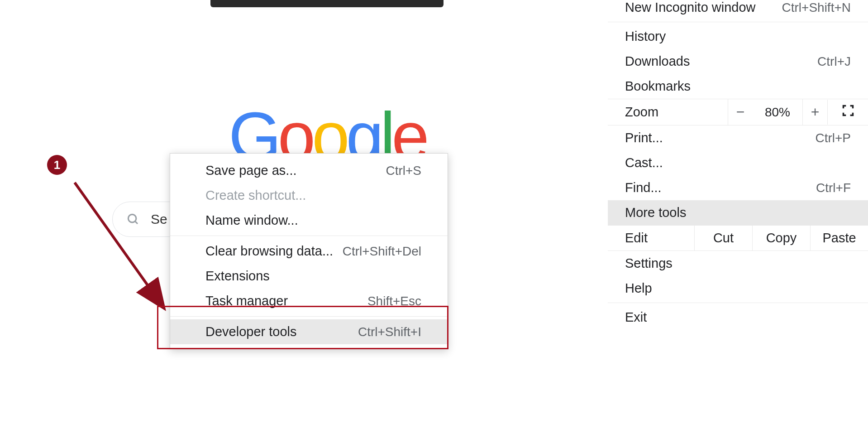  Describe the element at coordinates (636, 317) in the screenshot. I see `menu-label: Exit` at that location.